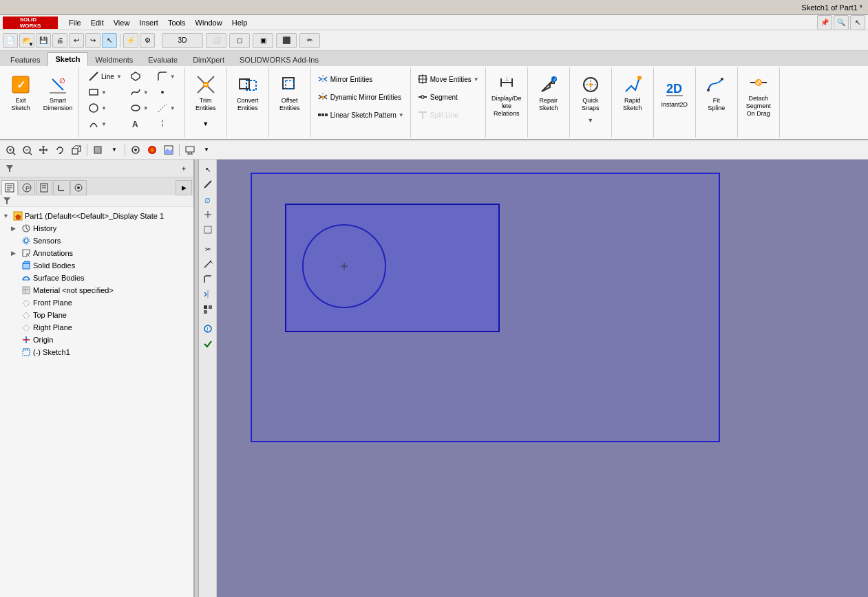  I want to click on sketch-btn: ✏, so click(310, 41).